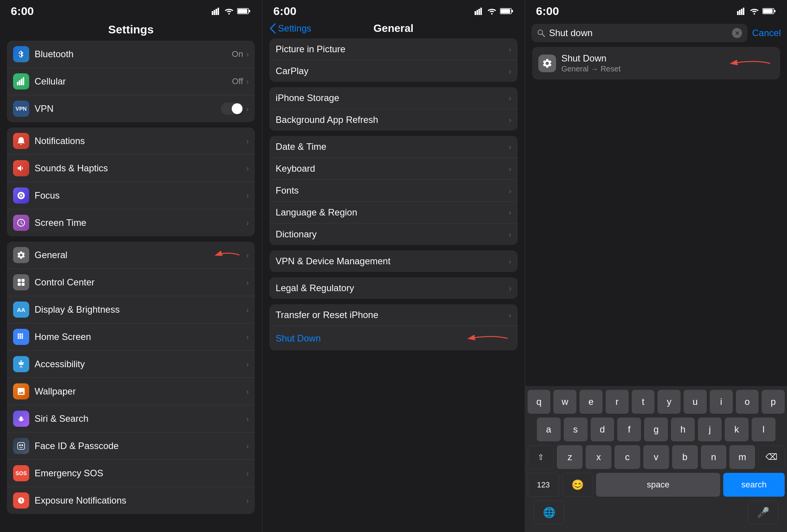 The height and width of the screenshot is (532, 787). Describe the element at coordinates (131, 419) in the screenshot. I see `siri-row: Siri & Search ›` at that location.